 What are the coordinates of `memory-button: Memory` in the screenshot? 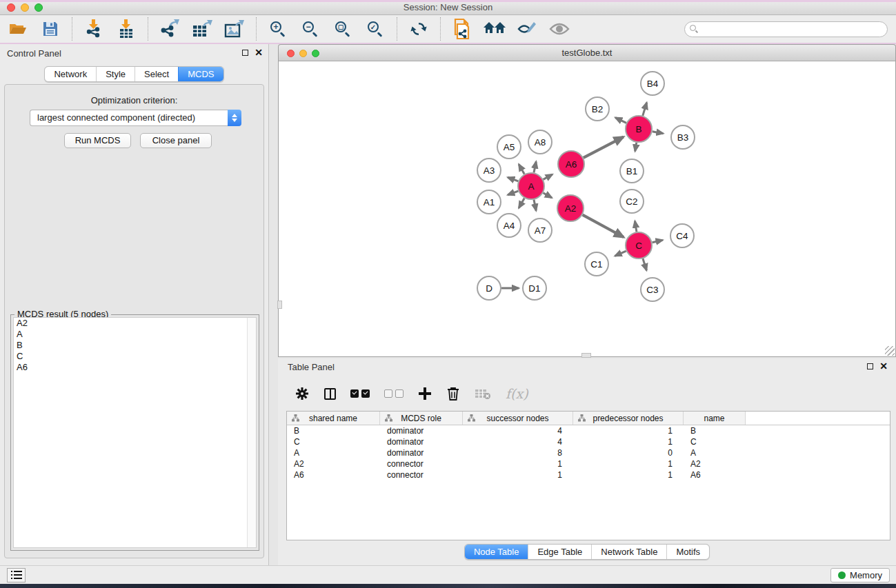 It's located at (860, 575).